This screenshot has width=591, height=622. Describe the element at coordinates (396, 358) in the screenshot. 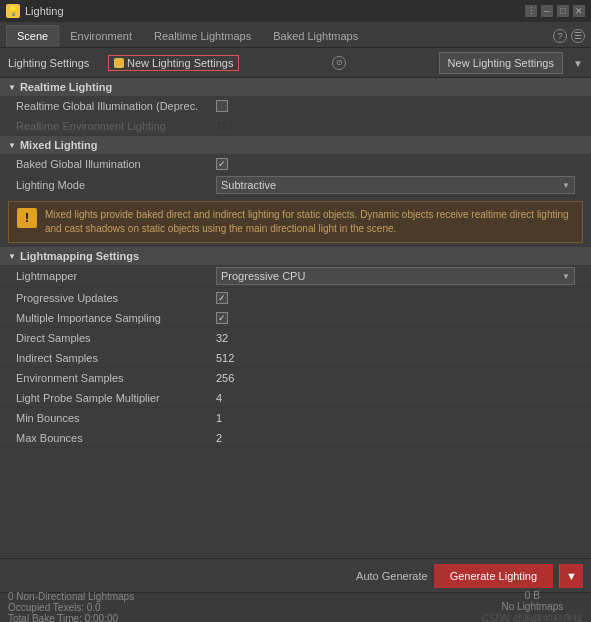

I see `indirect-samples-value: 512` at that location.